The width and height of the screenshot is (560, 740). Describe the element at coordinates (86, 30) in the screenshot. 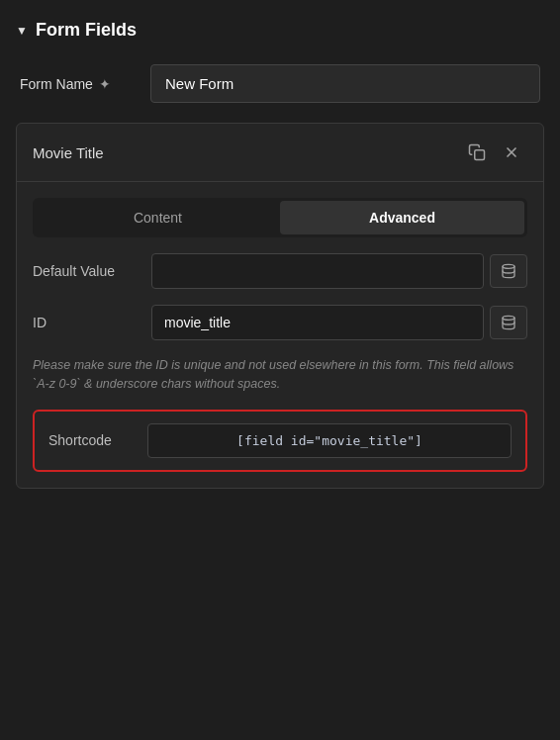

I see `section-title: Form Fields` at that location.